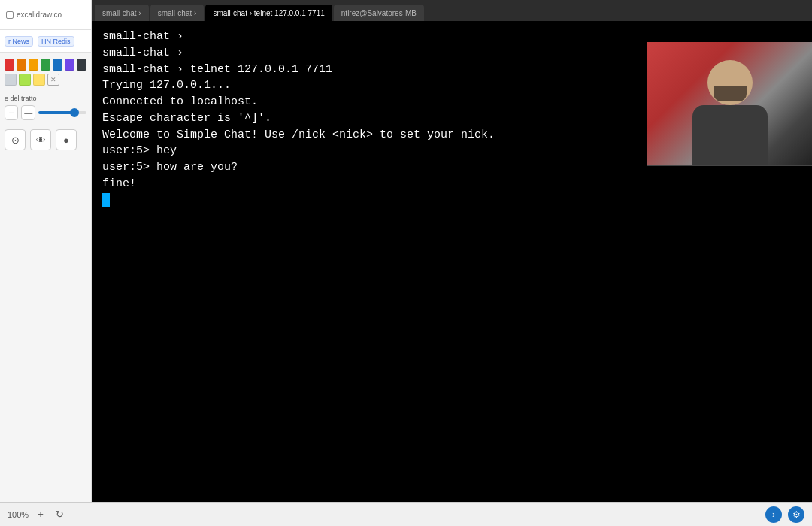  I want to click on person-beard, so click(730, 94).